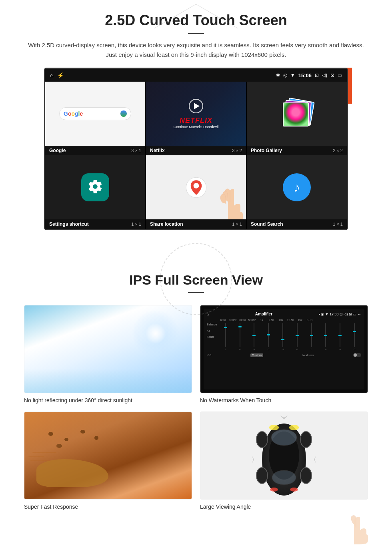 The width and height of the screenshot is (392, 558). Describe the element at coordinates (95, 114) in the screenshot. I see `google-app-content: Google` at that location.